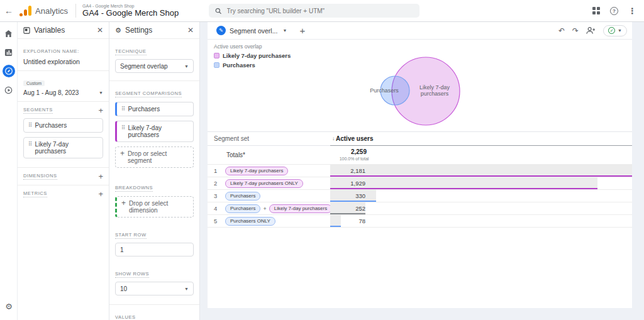 This screenshot has width=644, height=320. I want to click on top-bar: ← Analytics GA4 - Google Merch Shop GA4 …, so click(322, 11).